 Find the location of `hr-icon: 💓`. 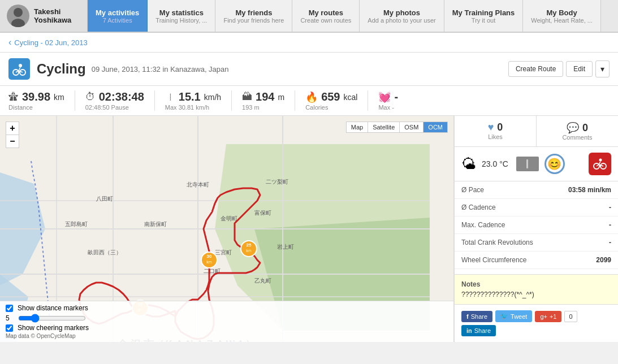

hr-icon: 💓 is located at coordinates (384, 97).